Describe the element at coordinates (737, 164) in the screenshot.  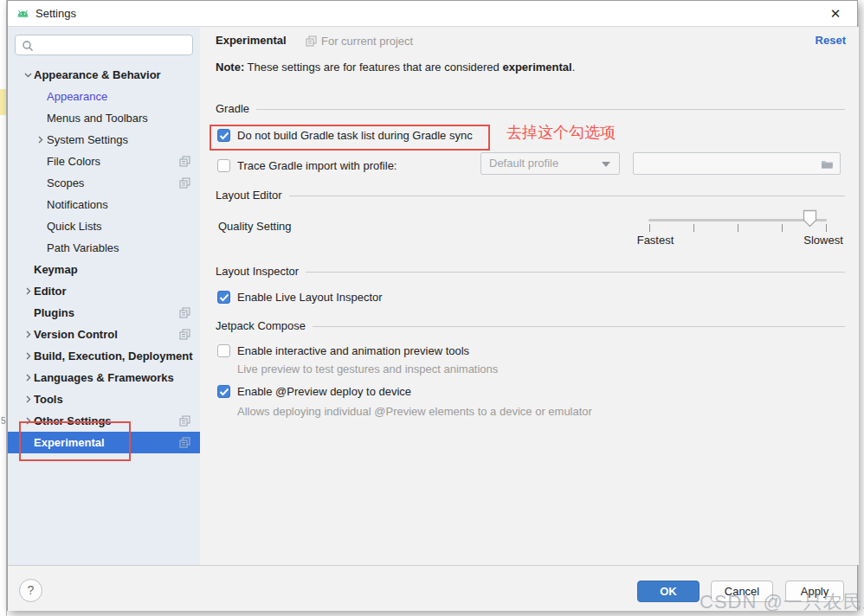
I see `profile-path-field` at that location.